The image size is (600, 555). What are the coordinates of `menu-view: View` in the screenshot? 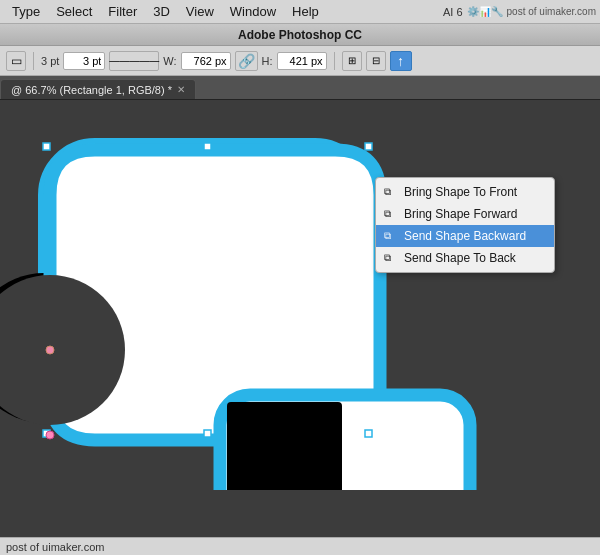 It's located at (200, 12).